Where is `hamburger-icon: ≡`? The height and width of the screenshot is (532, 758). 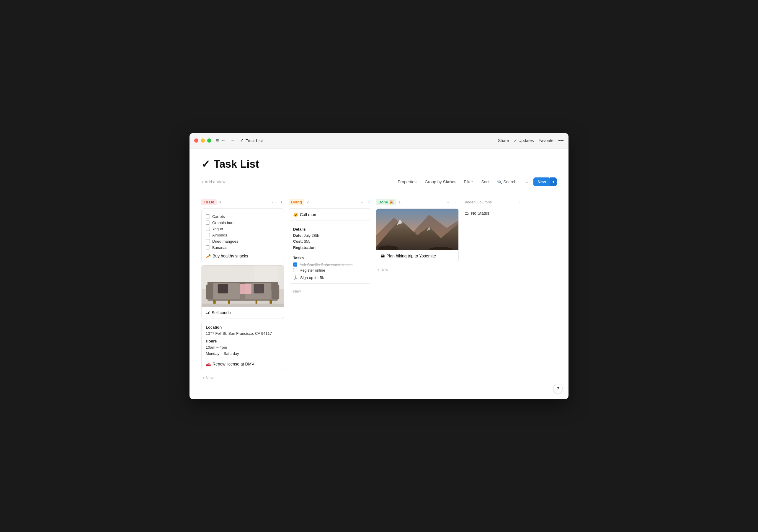
hamburger-icon: ≡ is located at coordinates (217, 141).